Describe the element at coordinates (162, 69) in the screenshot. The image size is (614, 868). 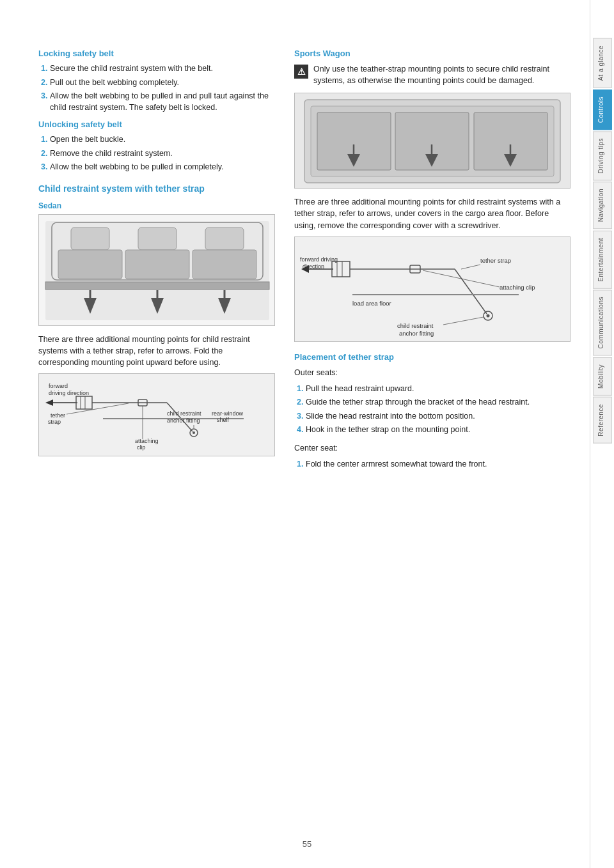
I see `locking-step-1: Secure the child restraint system with t…` at that location.